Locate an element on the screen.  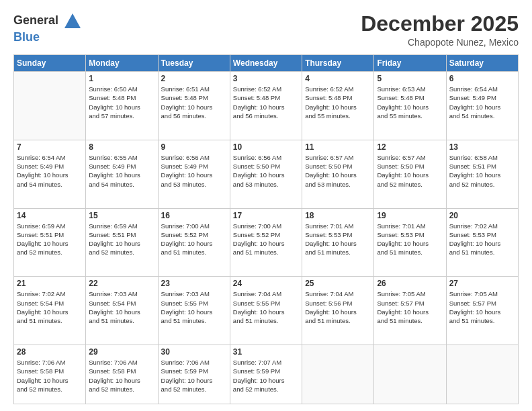
cell-info: Sunrise: 7:04 AMSunset: 5:56 PMDaylight:… is located at coordinates (338, 308).